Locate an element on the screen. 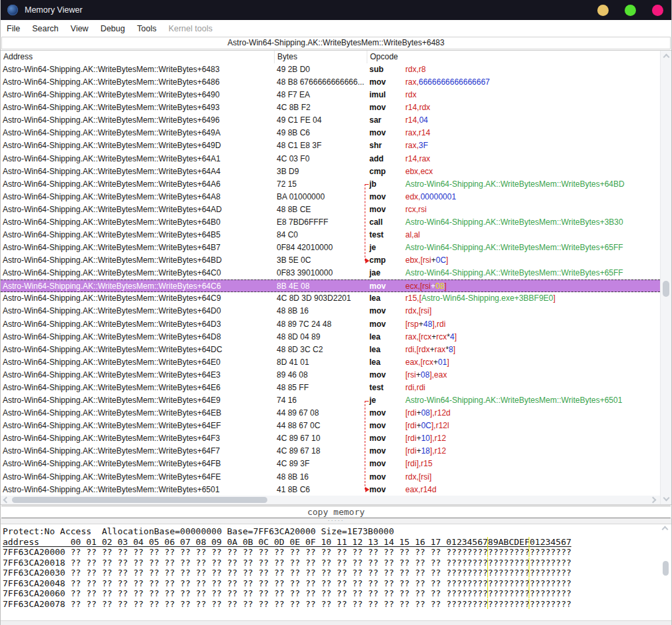 Image resolution: width=672 pixels, height=625 pixels. hex-row: 7FF63CA20078?? ?? ?? ?? ?? ?? ?? ???? ??… is located at coordinates (337, 604).